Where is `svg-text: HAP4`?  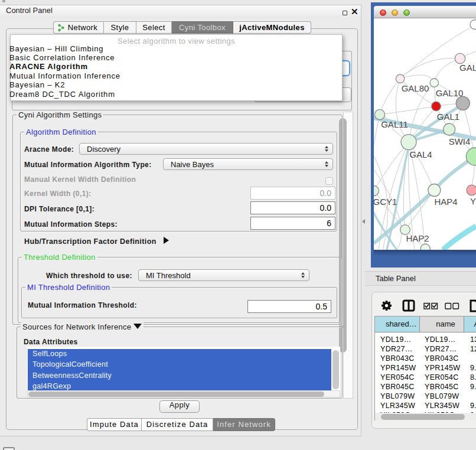 svg-text: HAP4 is located at coordinates (445, 202).